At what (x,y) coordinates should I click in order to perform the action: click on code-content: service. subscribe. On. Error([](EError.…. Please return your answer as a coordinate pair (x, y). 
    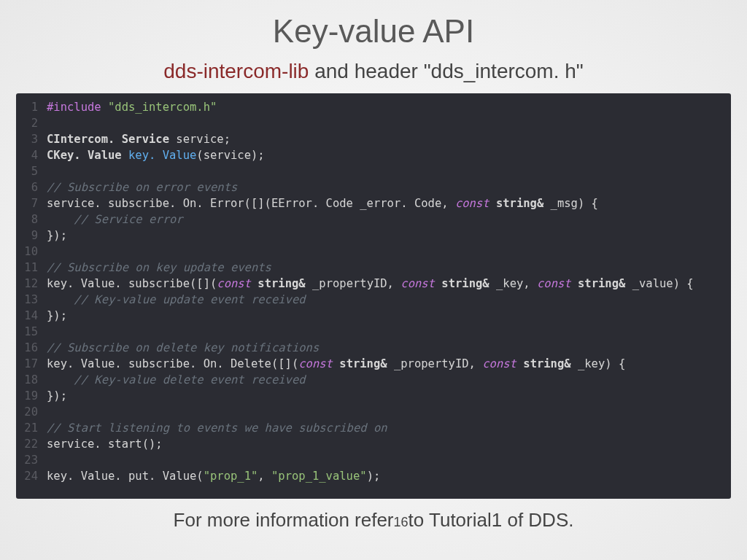
    Looking at the image, I should click on (322, 203).